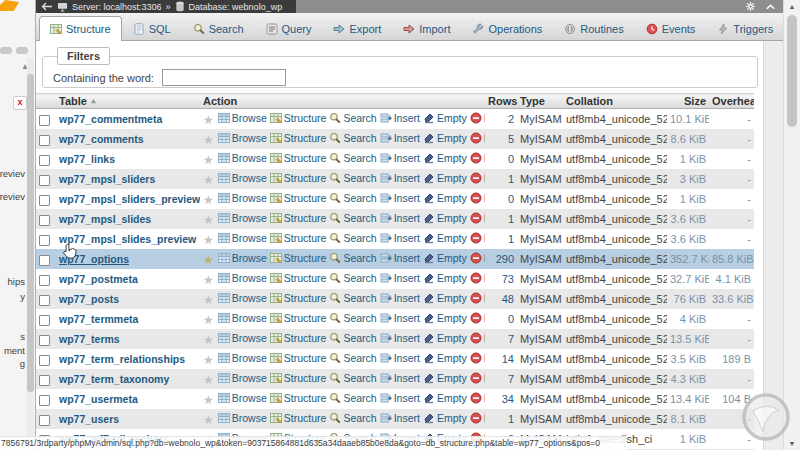  What do you see at coordinates (12, 196) in the screenshot?
I see `nav-item-fragment: reviev` at bounding box center [12, 196].